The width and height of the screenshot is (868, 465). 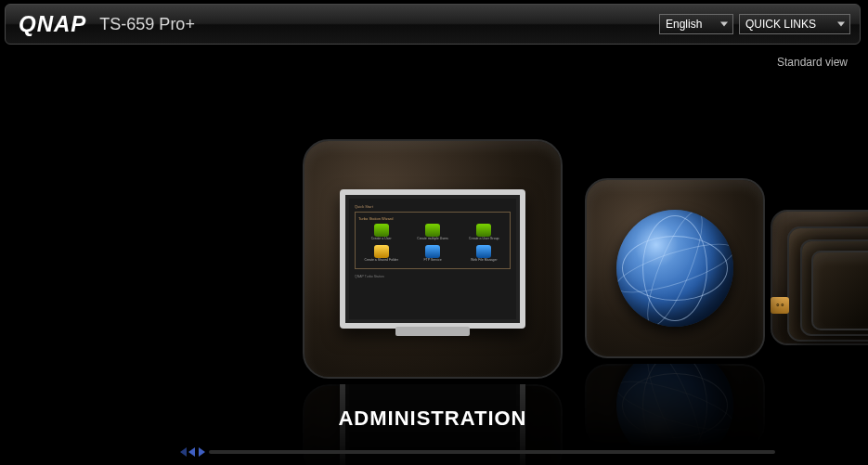 I want to click on language-value: English, so click(x=683, y=24).